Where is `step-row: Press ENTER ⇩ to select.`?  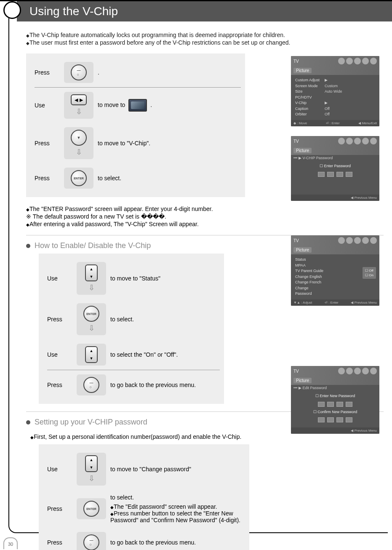
step-row: Press ENTER ⇩ to select. is located at coordinates (133, 319).